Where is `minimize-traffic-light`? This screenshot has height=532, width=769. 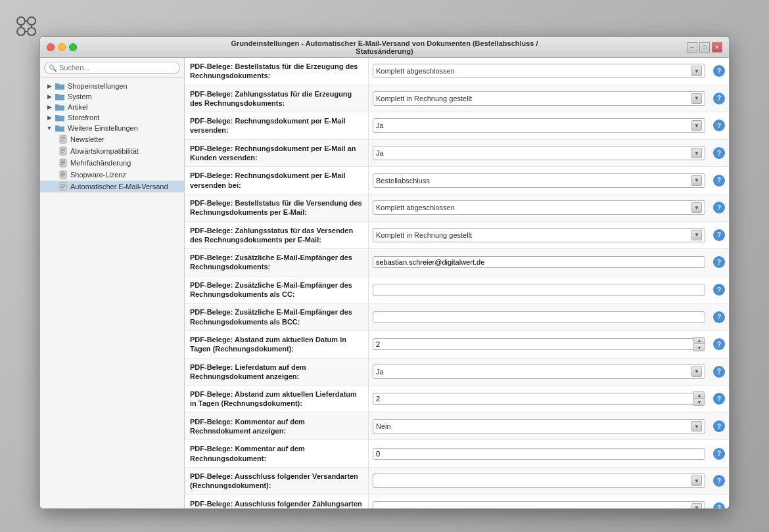
minimize-traffic-light is located at coordinates (62, 47).